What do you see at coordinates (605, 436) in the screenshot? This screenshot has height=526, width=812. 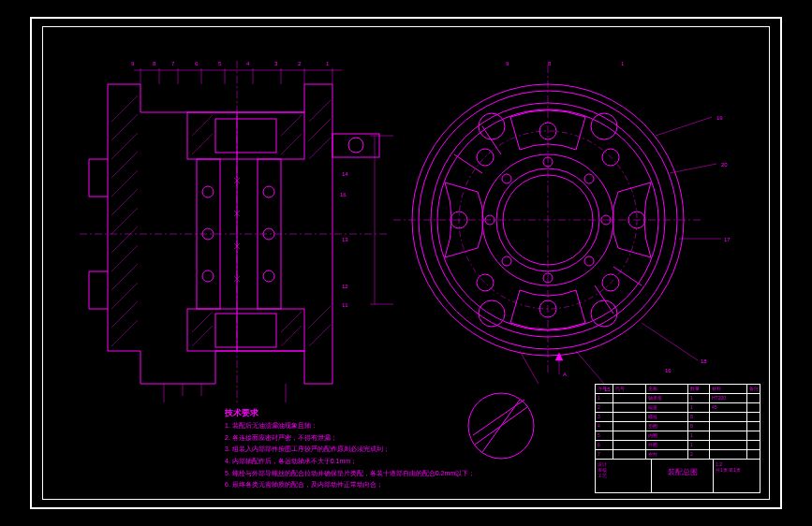 I see `tb-r5-0: 5` at bounding box center [605, 436].